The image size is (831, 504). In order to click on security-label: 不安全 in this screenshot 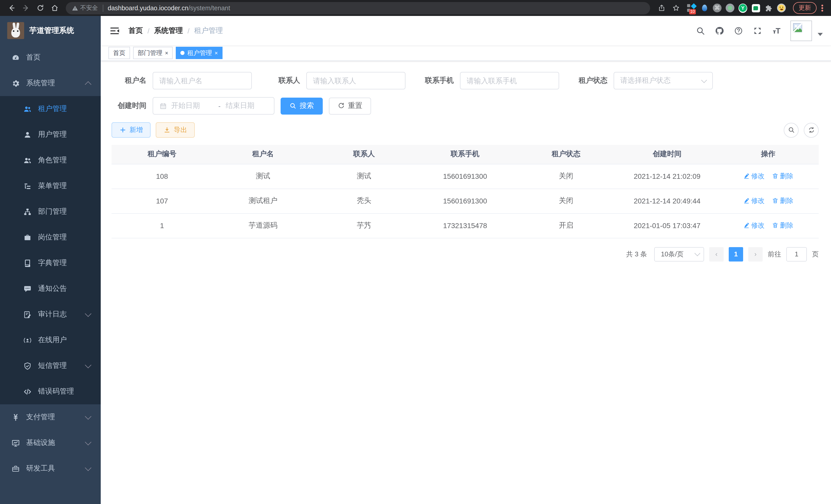, I will do `click(89, 8)`.